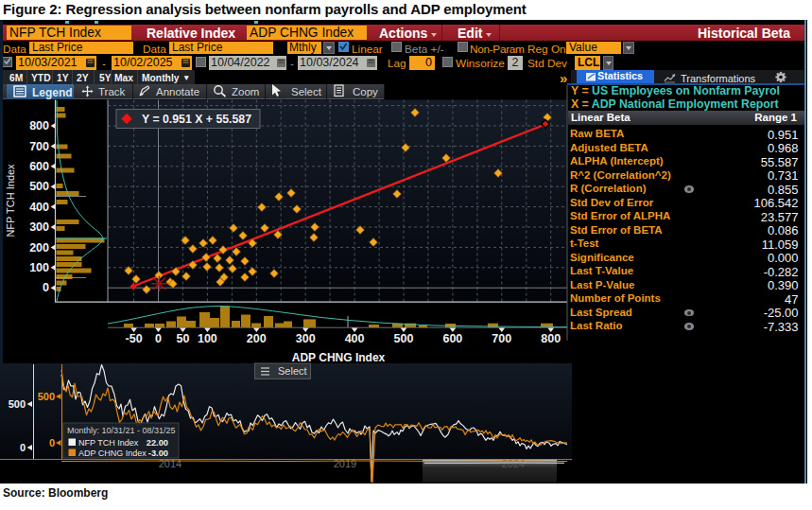 The image size is (812, 510). Describe the element at coordinates (345, 464) in the screenshot. I see `svg-text: 2019` at that location.